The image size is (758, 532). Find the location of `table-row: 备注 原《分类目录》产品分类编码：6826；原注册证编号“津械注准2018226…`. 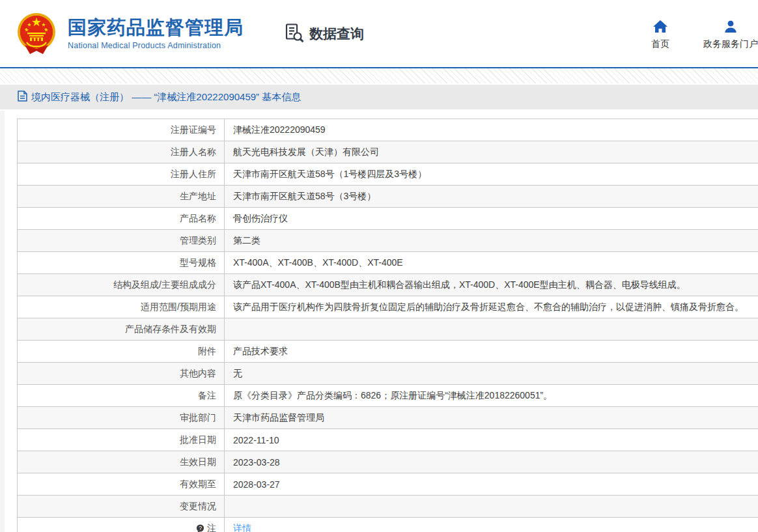

table-row: 备注 原《分类目录》产品分类编码：6826；原注册证编号“津械注准2018226… is located at coordinates (388, 396).